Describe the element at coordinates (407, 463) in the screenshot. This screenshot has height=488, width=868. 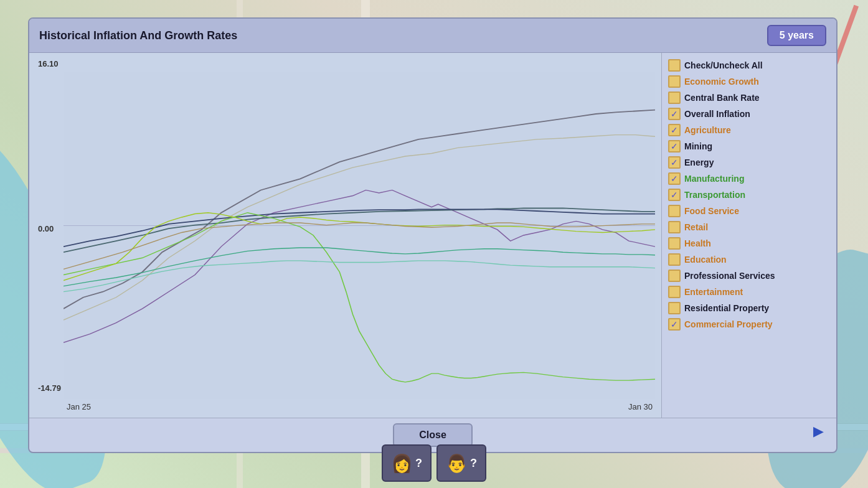
I see `character-button-1: 👩 ?` at that location.